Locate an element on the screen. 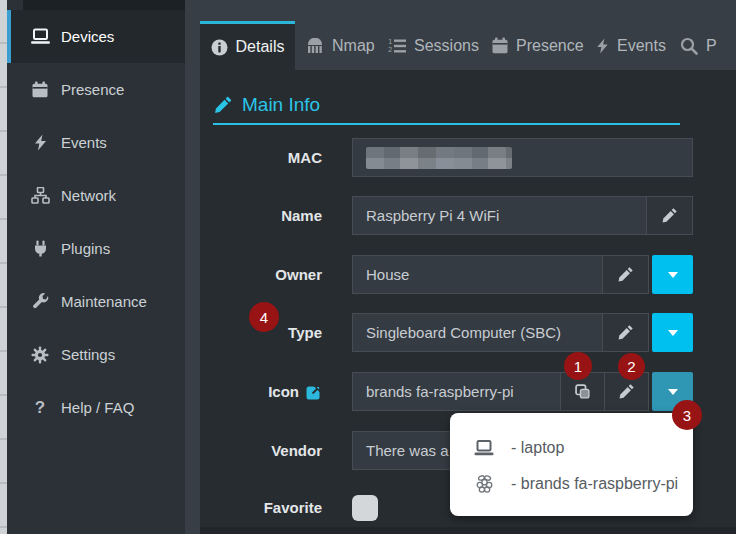  external-link-icon is located at coordinates (314, 392).